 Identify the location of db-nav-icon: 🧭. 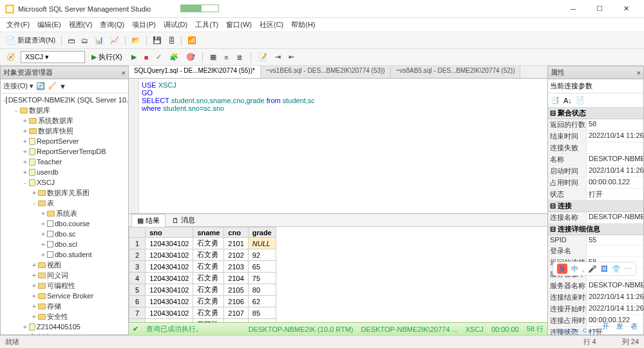
(11, 57).